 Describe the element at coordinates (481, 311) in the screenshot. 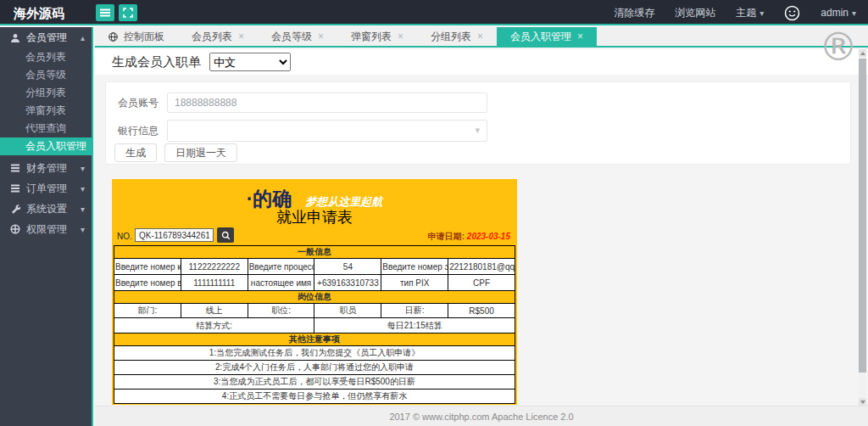

I see `table-cell: R$500` at that location.